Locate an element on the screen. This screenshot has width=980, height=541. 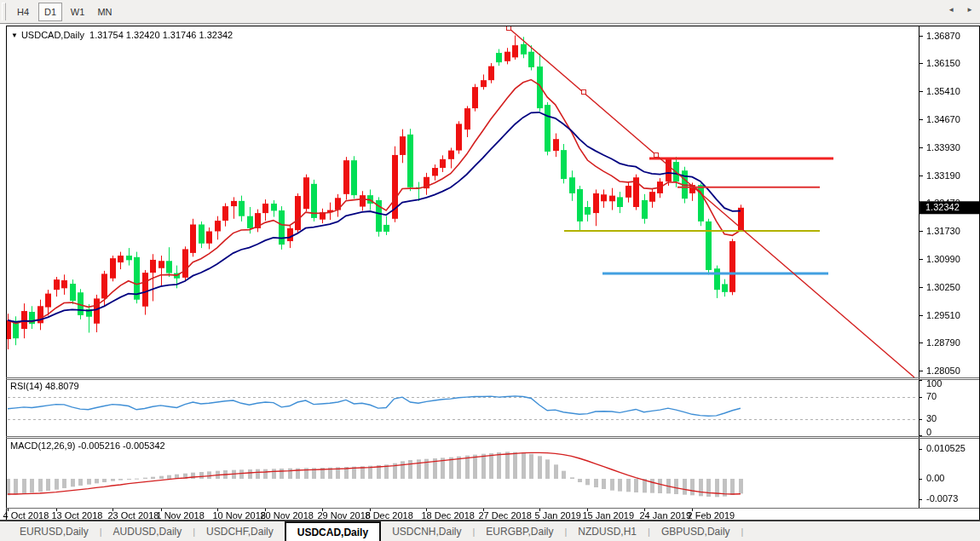
timeframe-button-h4: H4 is located at coordinates (23, 12).